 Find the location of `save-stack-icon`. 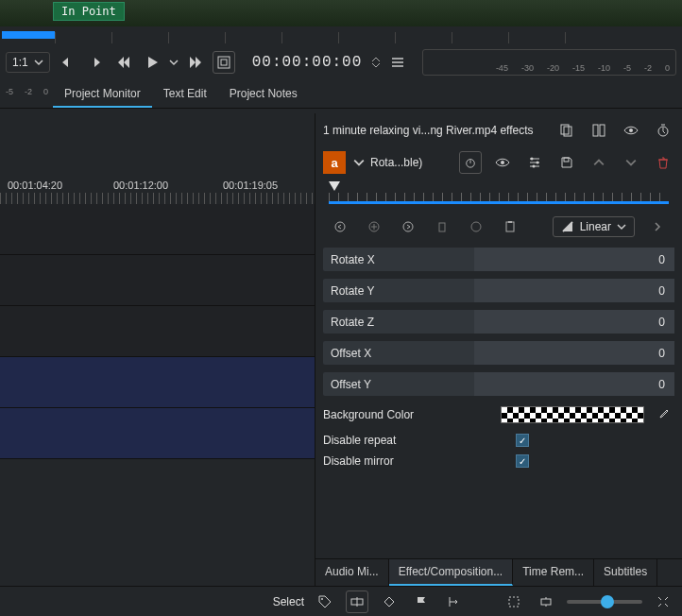

save-stack-icon is located at coordinates (567, 130).